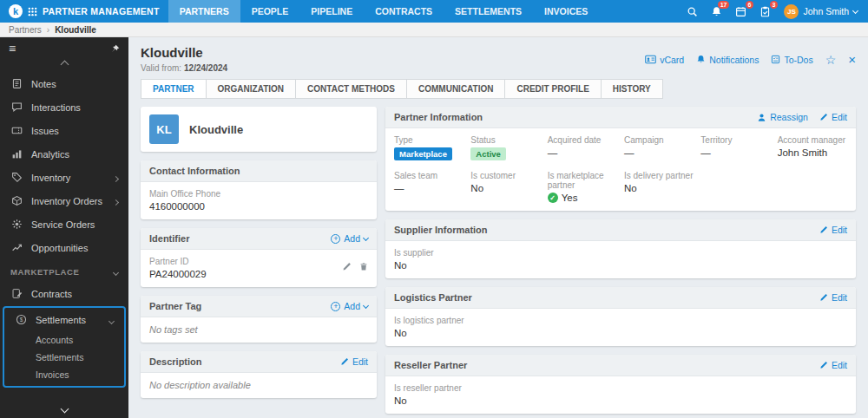 This screenshot has width=868, height=418. What do you see at coordinates (64, 340) in the screenshot?
I see `sidebar-subitem-accounts: Accounts` at bounding box center [64, 340].